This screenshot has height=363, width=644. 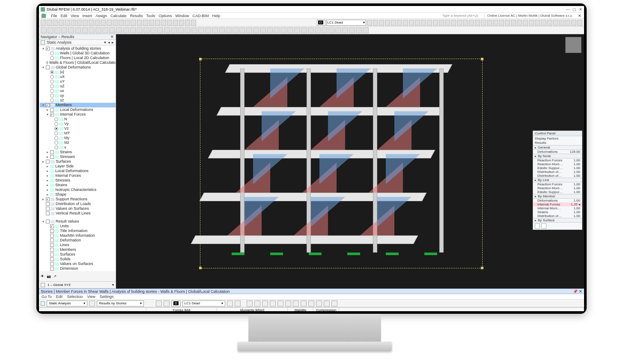 I want to click on results-menu-view: View, so click(x=91, y=297).